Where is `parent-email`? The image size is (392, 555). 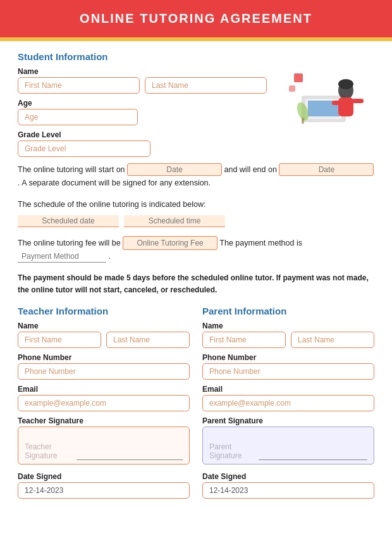 parent-email is located at coordinates (288, 403).